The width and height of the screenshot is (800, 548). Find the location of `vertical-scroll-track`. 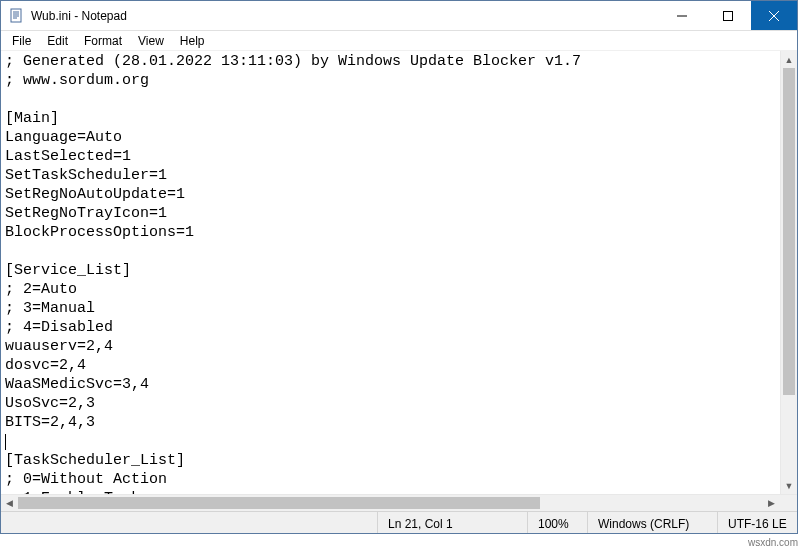

vertical-scroll-track is located at coordinates (789, 272).